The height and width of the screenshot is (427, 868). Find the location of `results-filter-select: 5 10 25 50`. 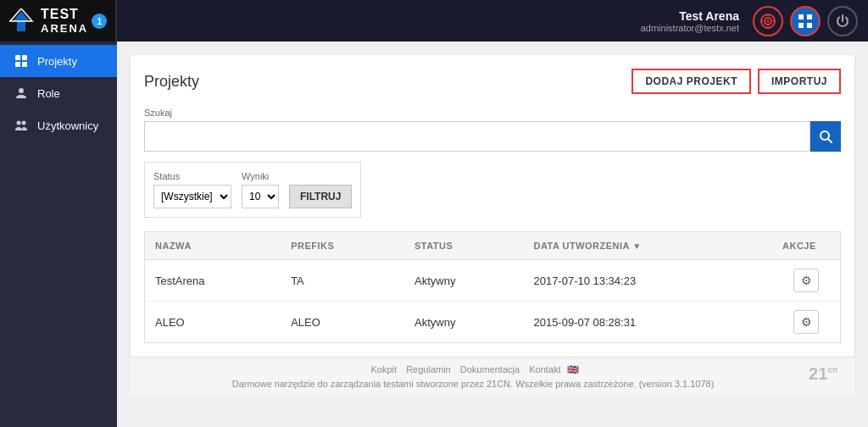

results-filter-select: 5 10 25 50 is located at coordinates (260, 197).